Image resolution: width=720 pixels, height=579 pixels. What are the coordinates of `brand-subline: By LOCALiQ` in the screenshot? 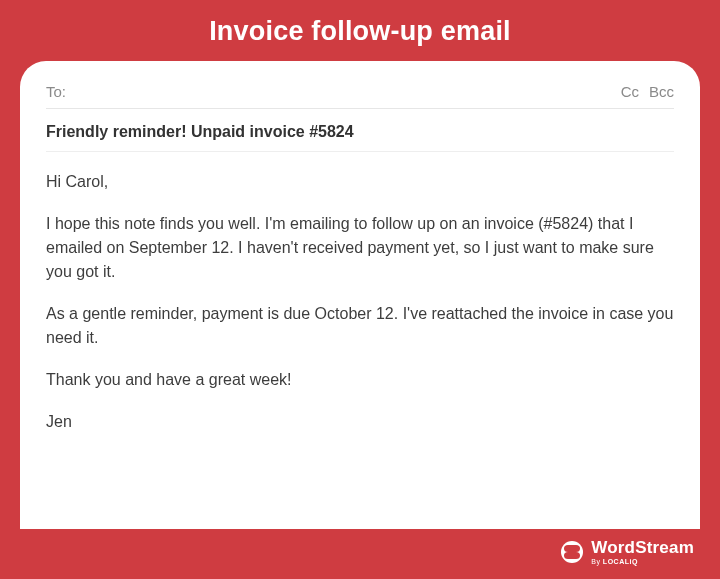 It's located at (642, 562).